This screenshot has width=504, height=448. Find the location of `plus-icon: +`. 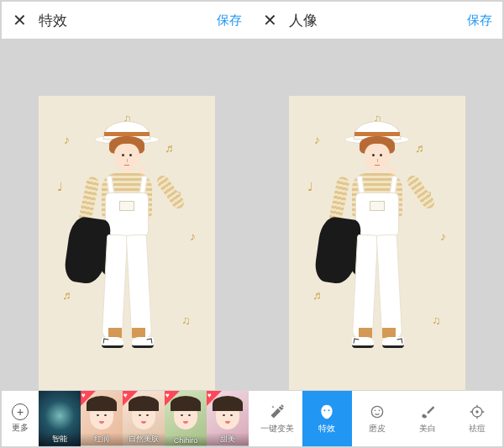

plus-icon: + is located at coordinates (20, 412).